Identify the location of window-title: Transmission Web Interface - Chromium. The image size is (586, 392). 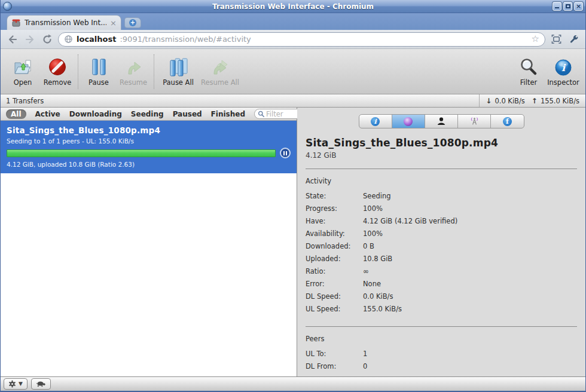
(293, 7).